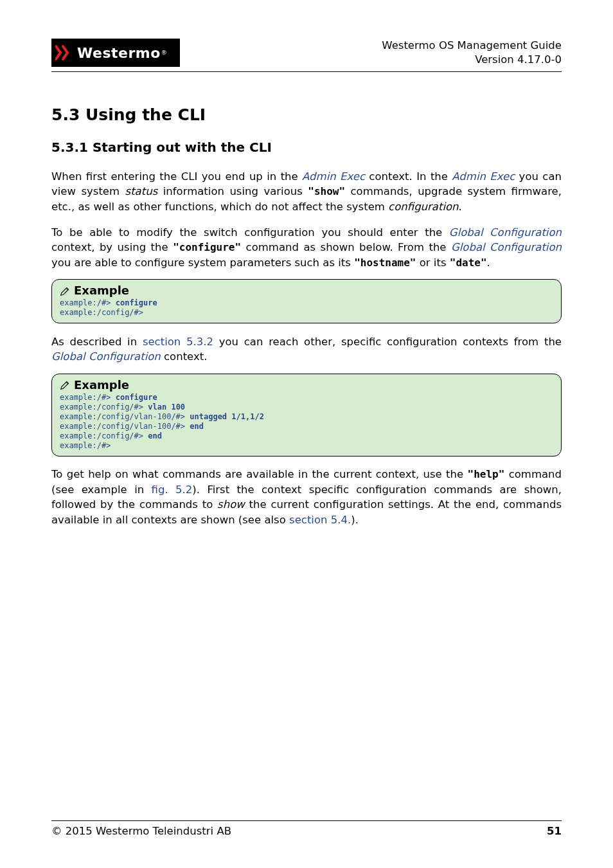 This screenshot has height=868, width=613. Describe the element at coordinates (483, 176) in the screenshot. I see `link-admin-exec-2: Admin Exec` at that location.